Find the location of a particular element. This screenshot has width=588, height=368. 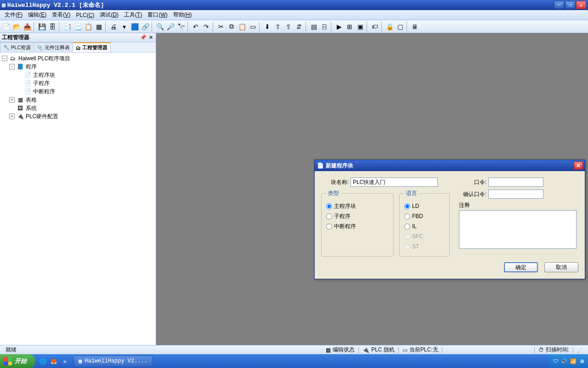

find-icon: 🔎 is located at coordinates (170, 27).